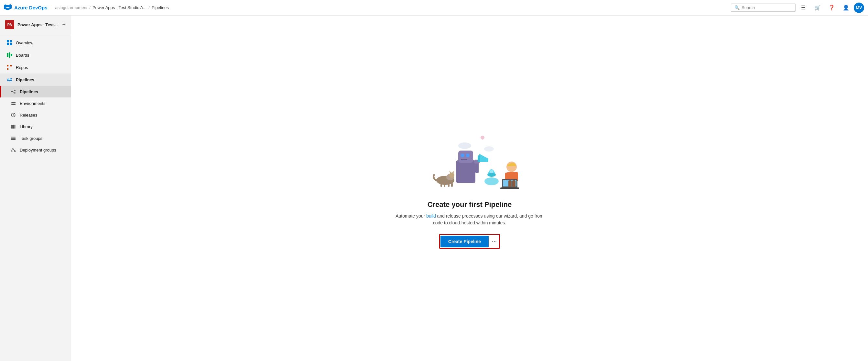 This screenshot has height=361, width=868. Describe the element at coordinates (35, 43) in the screenshot. I see `sidebar-item-overview: Overview` at that location.